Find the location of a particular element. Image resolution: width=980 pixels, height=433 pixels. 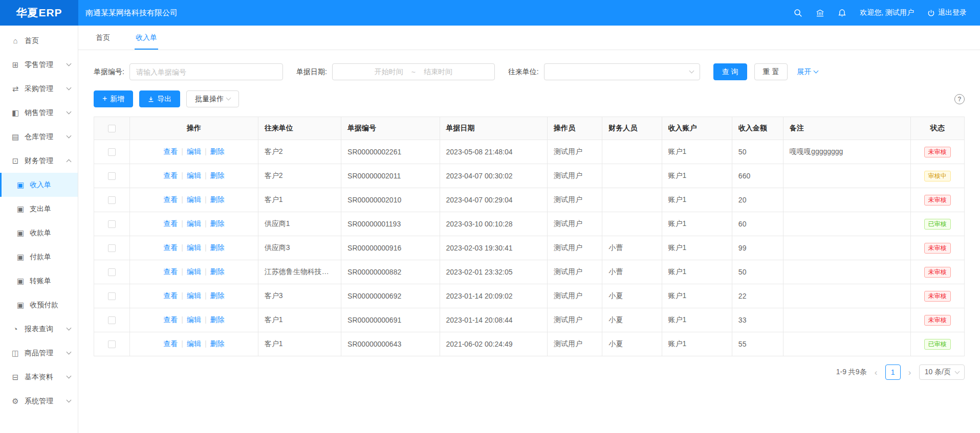

page-size-select: 10 条/页 is located at coordinates (942, 372).